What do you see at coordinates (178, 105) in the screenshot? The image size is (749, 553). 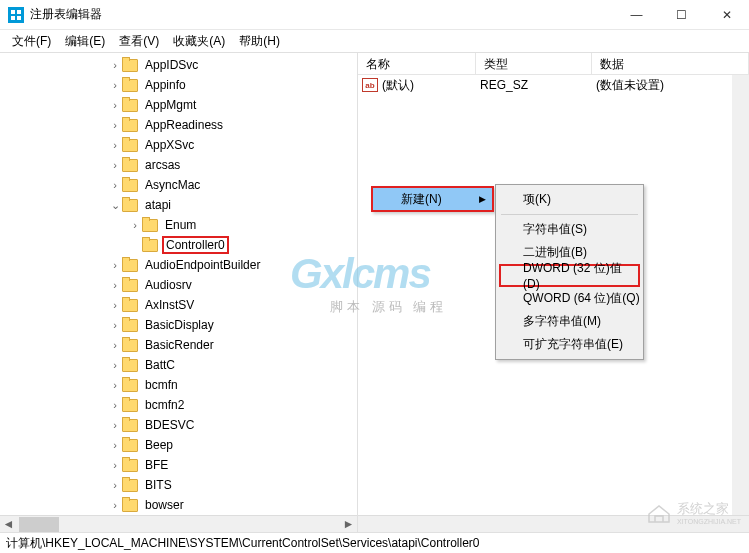 I see `tree-item: ›AppMgmt` at bounding box center [178, 105].